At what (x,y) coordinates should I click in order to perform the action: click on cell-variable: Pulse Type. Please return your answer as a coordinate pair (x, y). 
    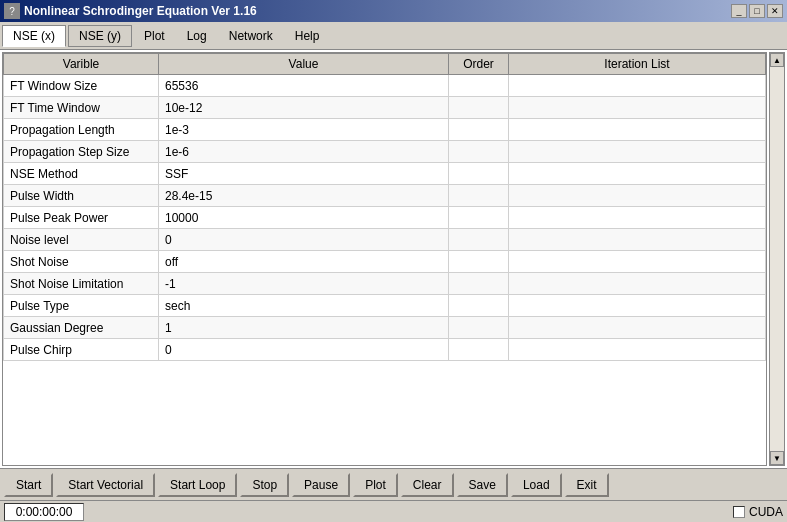
    Looking at the image, I should click on (82, 306).